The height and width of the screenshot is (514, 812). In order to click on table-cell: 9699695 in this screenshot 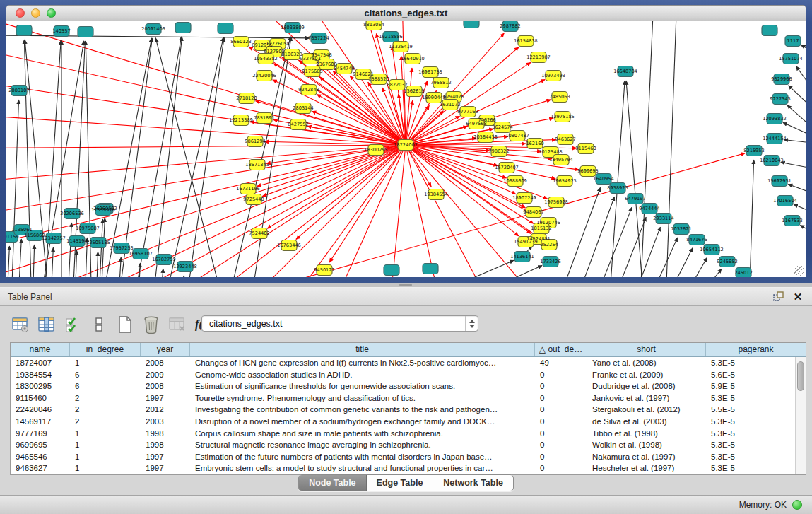, I will do `click(40, 445)`.